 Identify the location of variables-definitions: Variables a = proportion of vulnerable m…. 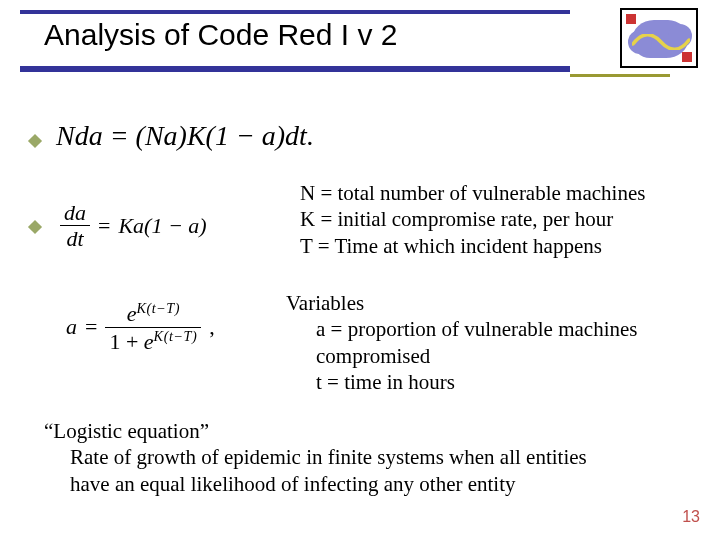
(491, 342).